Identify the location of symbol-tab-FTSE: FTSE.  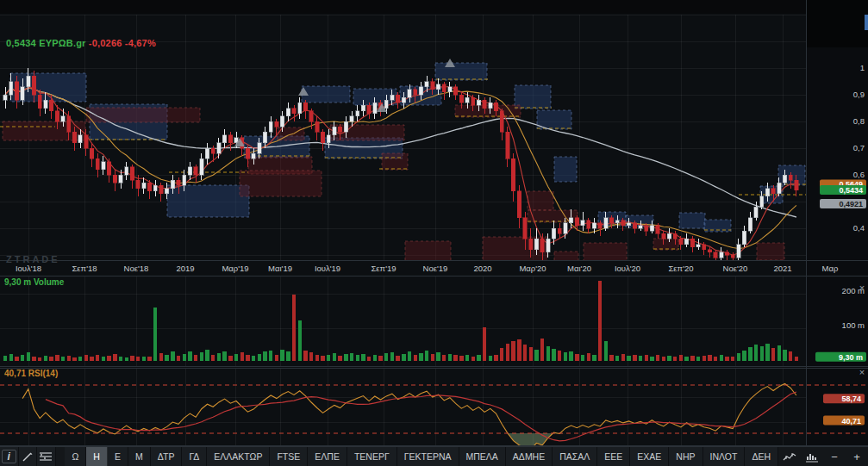
(289, 457).